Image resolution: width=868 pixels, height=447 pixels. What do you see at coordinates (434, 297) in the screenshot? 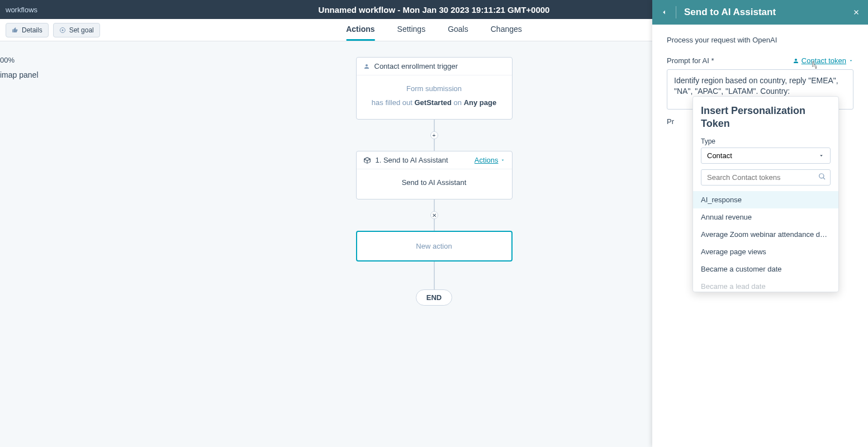
I see `end-node: END` at bounding box center [434, 297].